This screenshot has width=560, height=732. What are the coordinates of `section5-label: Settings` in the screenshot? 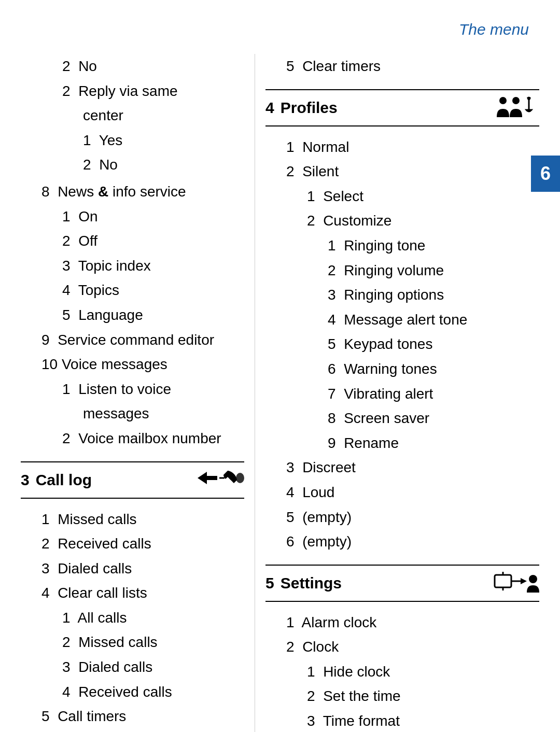 It's located at (311, 583).